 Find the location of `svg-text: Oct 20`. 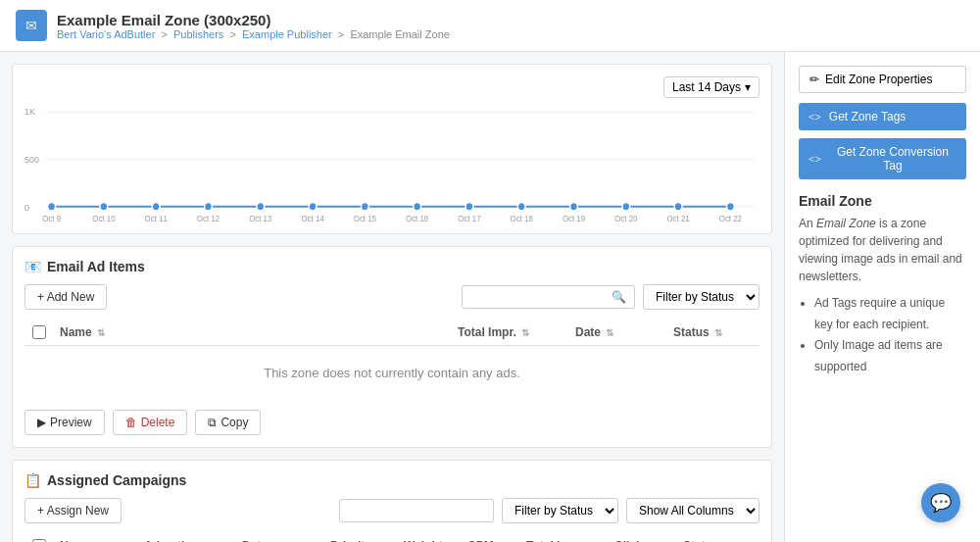

svg-text: Oct 20 is located at coordinates (626, 218).